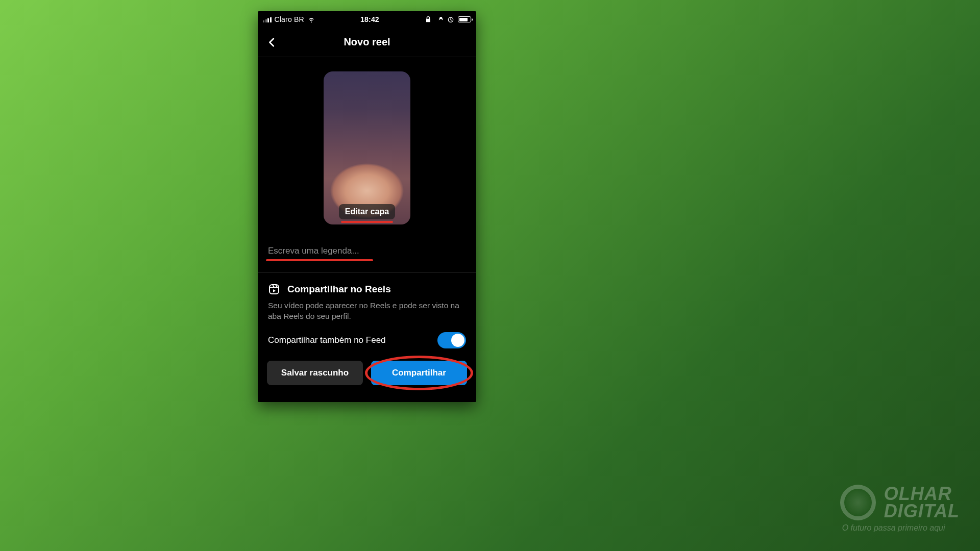 The height and width of the screenshot is (551, 980). Describe the element at coordinates (922, 503) in the screenshot. I see `brand-name: OLHAR DIGITAL` at that location.